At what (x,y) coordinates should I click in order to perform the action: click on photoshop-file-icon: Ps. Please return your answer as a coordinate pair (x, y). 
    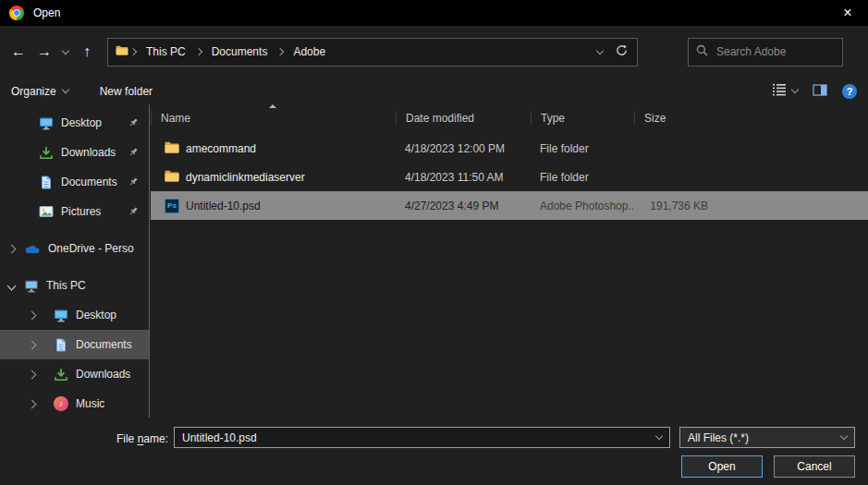
    Looking at the image, I should click on (172, 206).